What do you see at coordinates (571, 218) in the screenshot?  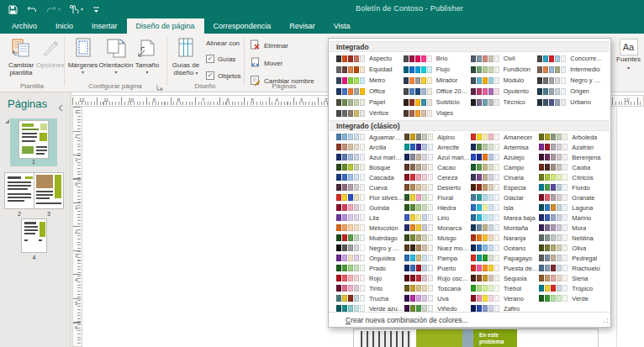 I see `scheme-marino: Marino` at bounding box center [571, 218].